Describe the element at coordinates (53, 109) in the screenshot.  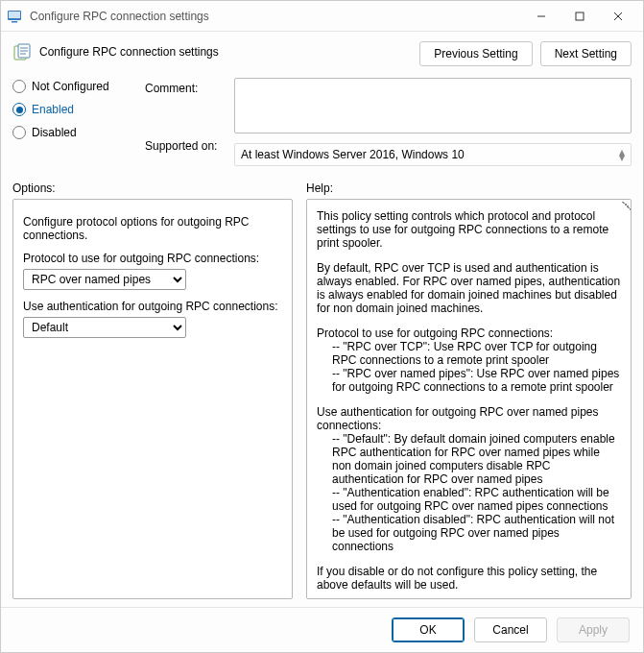
I see `radio-label: Enabled` at that location.